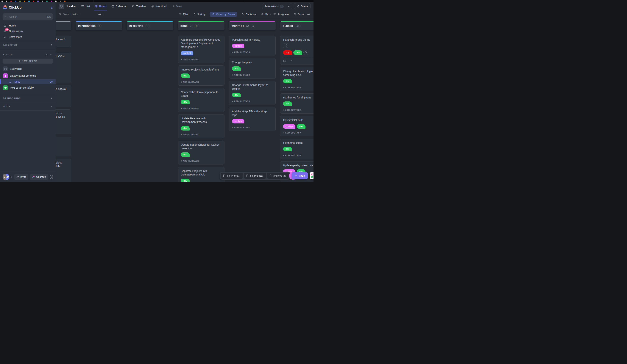  What do you see at coordinates (28, 98) in the screenshot?
I see `sidebar-section-dashboards: DASHBOARDS` at bounding box center [28, 98].